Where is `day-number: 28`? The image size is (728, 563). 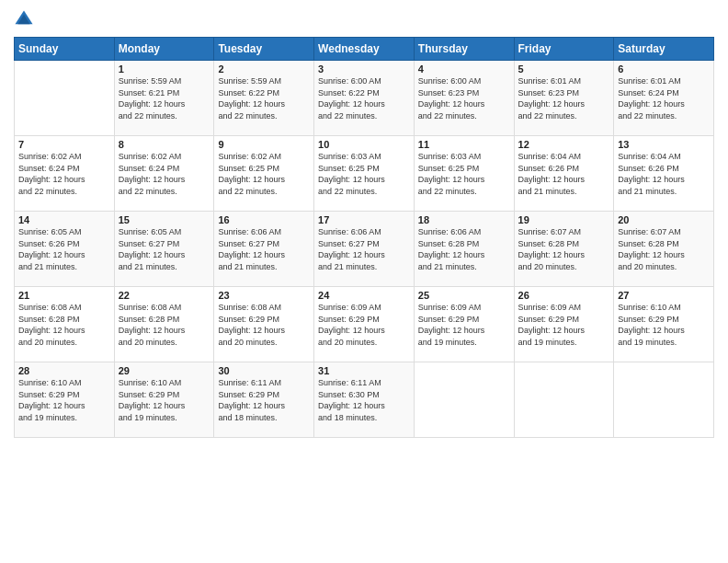 day-number: 28 is located at coordinates (64, 371).